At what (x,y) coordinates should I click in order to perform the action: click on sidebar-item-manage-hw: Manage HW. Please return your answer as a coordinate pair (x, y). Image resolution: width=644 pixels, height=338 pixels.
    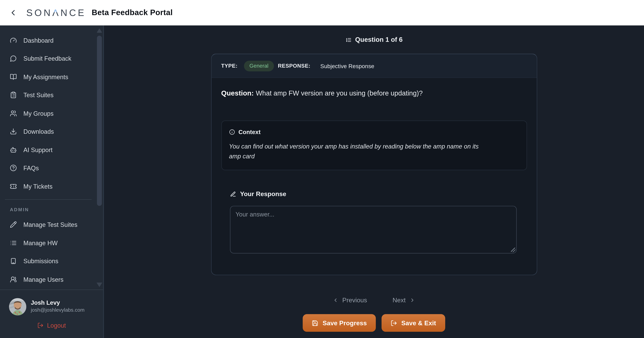
    Looking at the image, I should click on (48, 243).